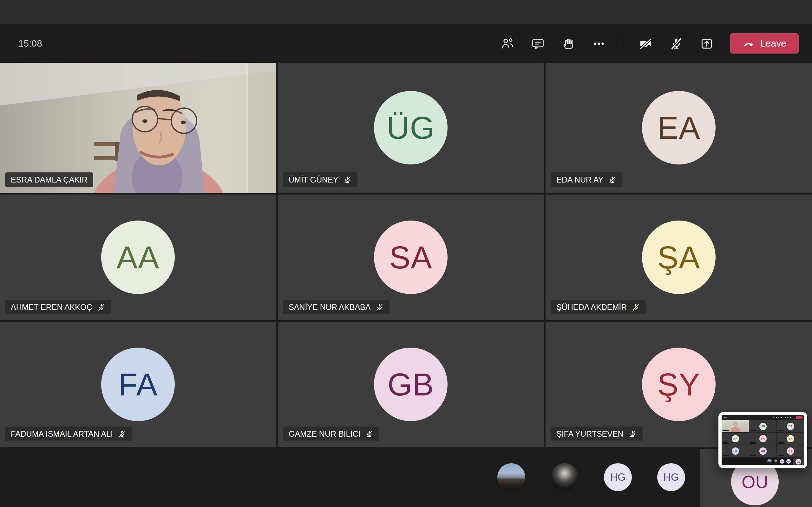  I want to click on meeting-clock: 15:08, so click(30, 44).